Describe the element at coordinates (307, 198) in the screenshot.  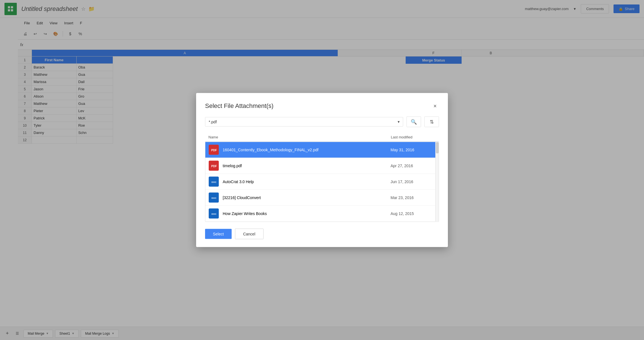
I see `file-name-4: [32216] CloudConvert` at that location.